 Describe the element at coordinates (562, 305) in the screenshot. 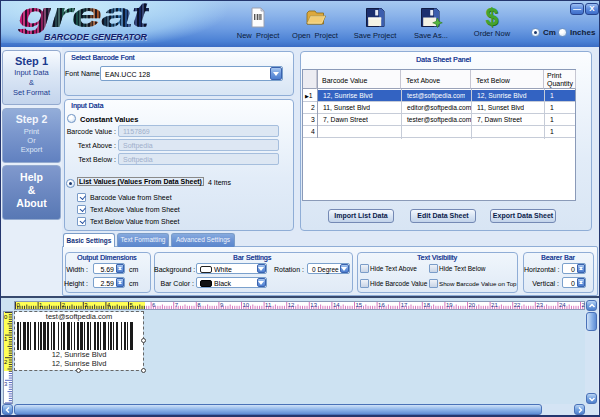

I see `svg-text: 24` at that location.